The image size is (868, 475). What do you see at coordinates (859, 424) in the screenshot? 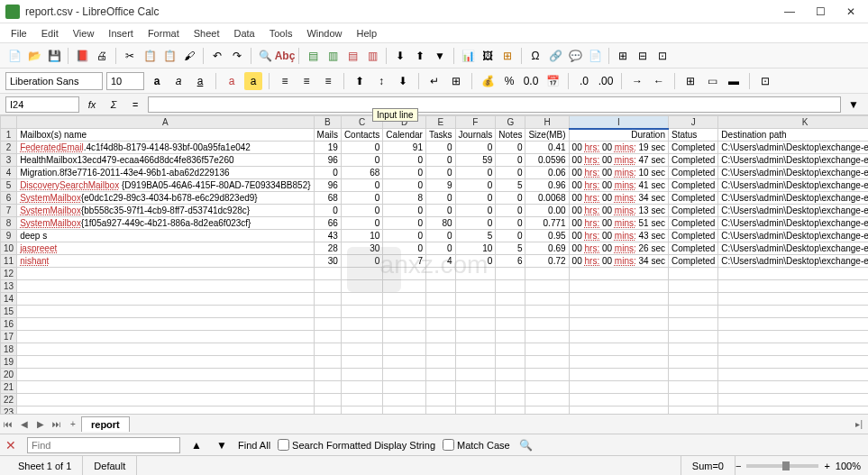
I see `h-scroll-indicator: ▸|` at bounding box center [859, 424].